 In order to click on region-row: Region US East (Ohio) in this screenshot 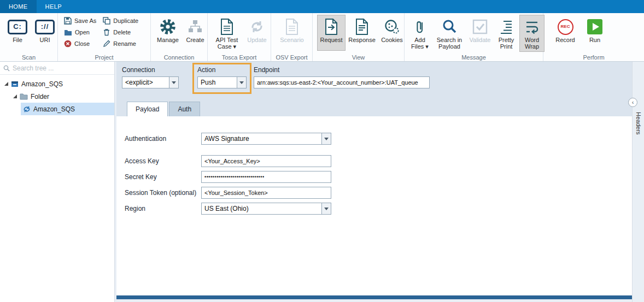, I will do `click(378, 209)`.